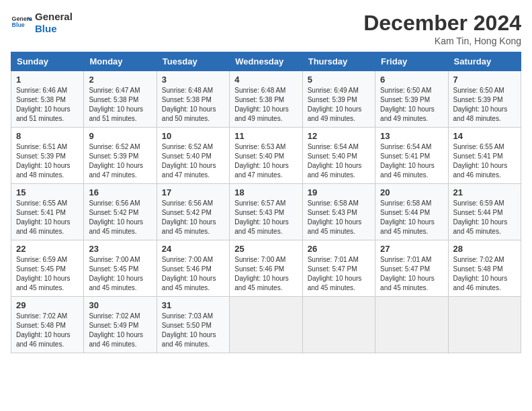  Describe the element at coordinates (120, 274) in the screenshot. I see `day-info: Sunrise: 7:00 AMSunset: 5:45 PMDaylight:…` at that location.